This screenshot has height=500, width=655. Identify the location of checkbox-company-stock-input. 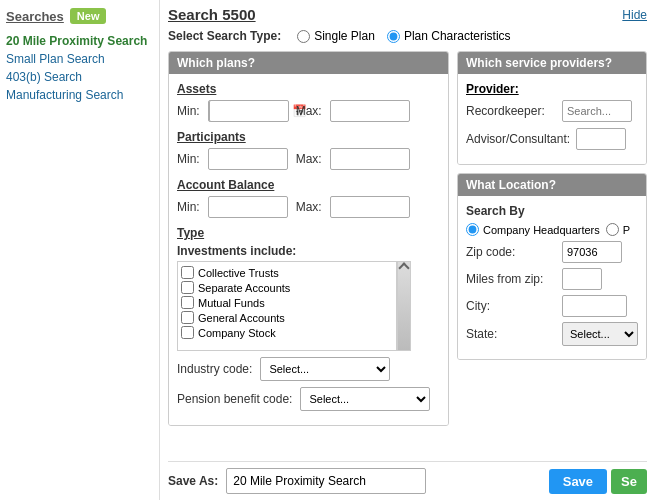
(188, 332).